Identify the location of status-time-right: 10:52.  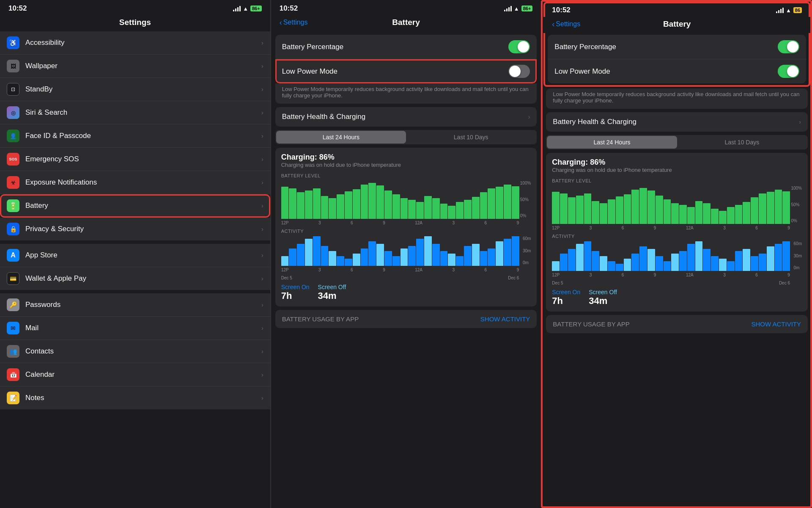
(561, 10).